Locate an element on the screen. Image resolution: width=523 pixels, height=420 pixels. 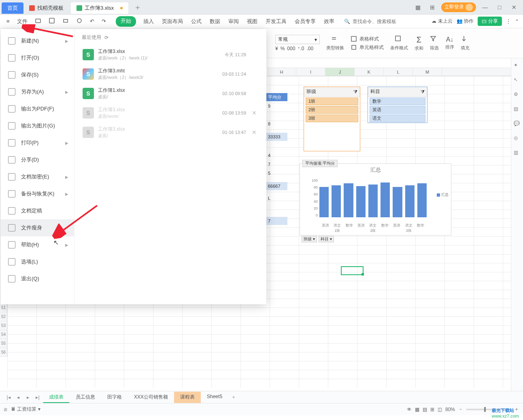
col-M: M is located at coordinates (427, 72).